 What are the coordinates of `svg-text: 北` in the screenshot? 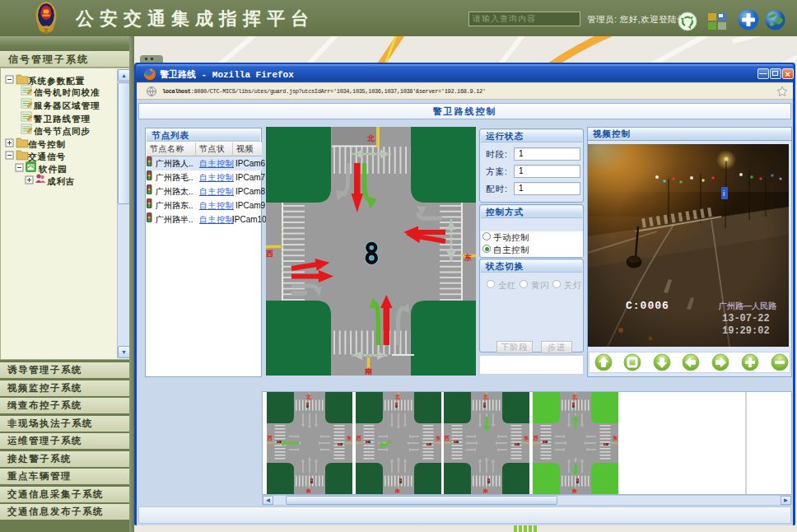 It's located at (371, 138).